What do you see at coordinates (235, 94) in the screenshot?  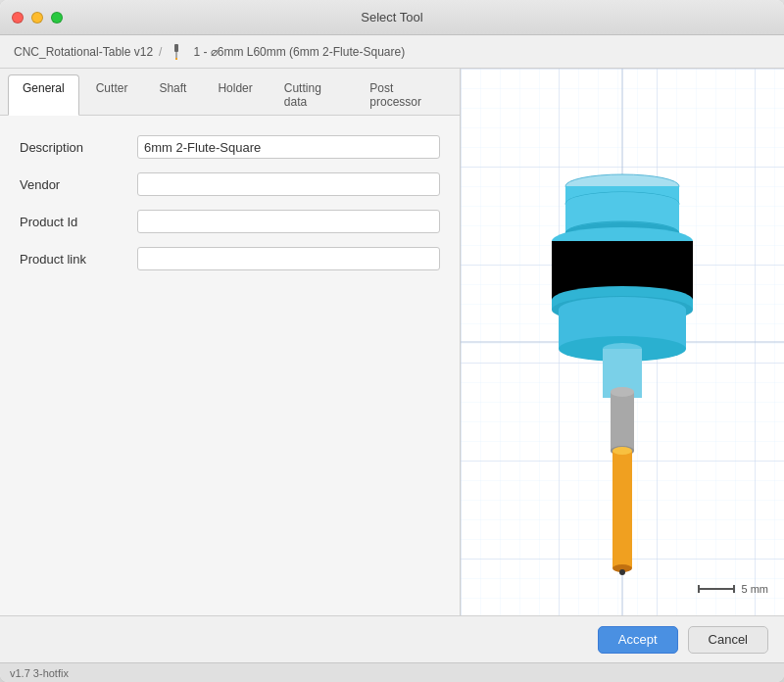 I see `tab-holder: Holder` at bounding box center [235, 94].